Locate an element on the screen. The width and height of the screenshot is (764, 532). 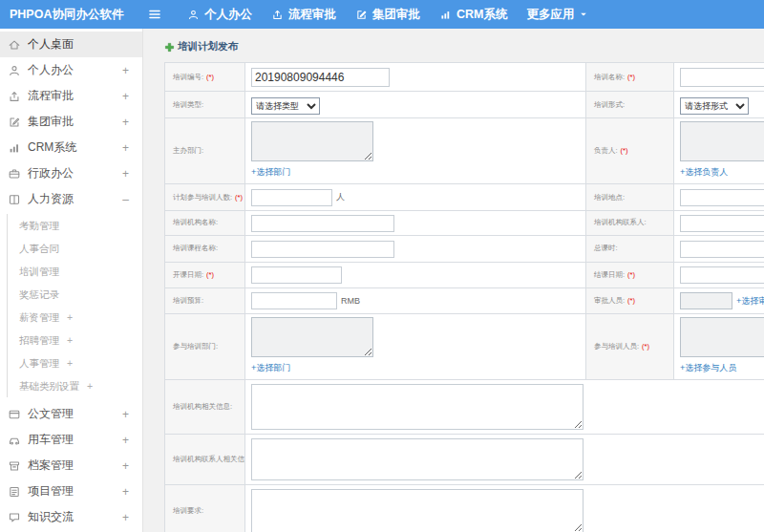
collapse-toggle: – is located at coordinates (126, 200).